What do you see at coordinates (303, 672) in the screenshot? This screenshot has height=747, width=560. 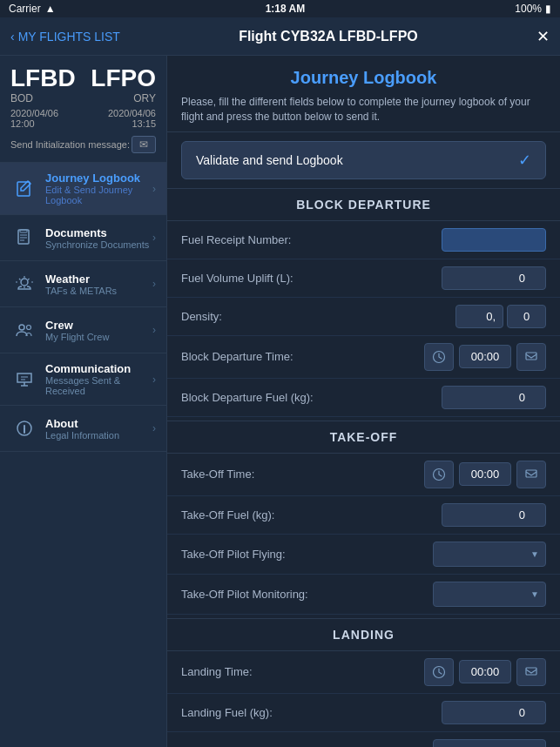 I see `landing-time-label: Landing Time:` at bounding box center [303, 672].